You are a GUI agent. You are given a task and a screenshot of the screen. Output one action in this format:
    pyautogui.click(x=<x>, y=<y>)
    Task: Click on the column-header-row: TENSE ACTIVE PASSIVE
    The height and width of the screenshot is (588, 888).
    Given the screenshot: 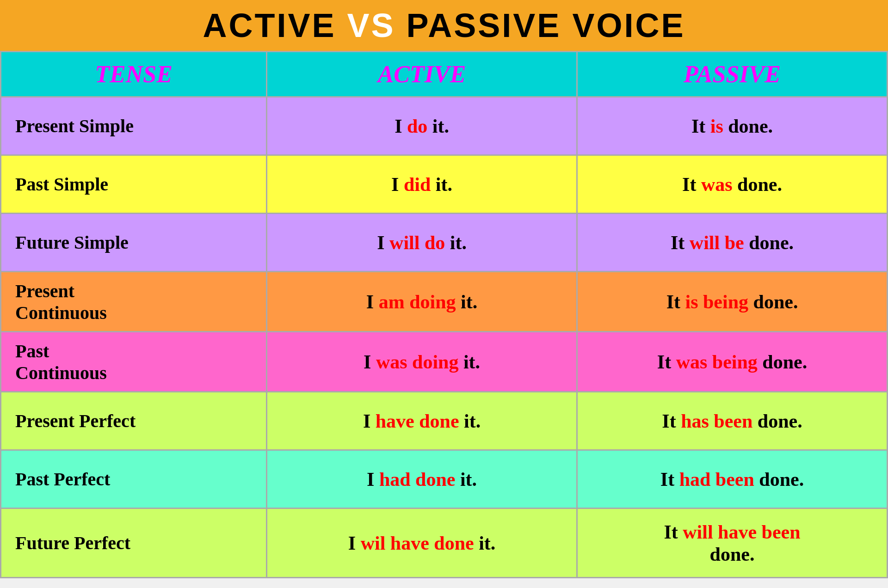 What is the action you would take?
    pyautogui.click(x=444, y=74)
    